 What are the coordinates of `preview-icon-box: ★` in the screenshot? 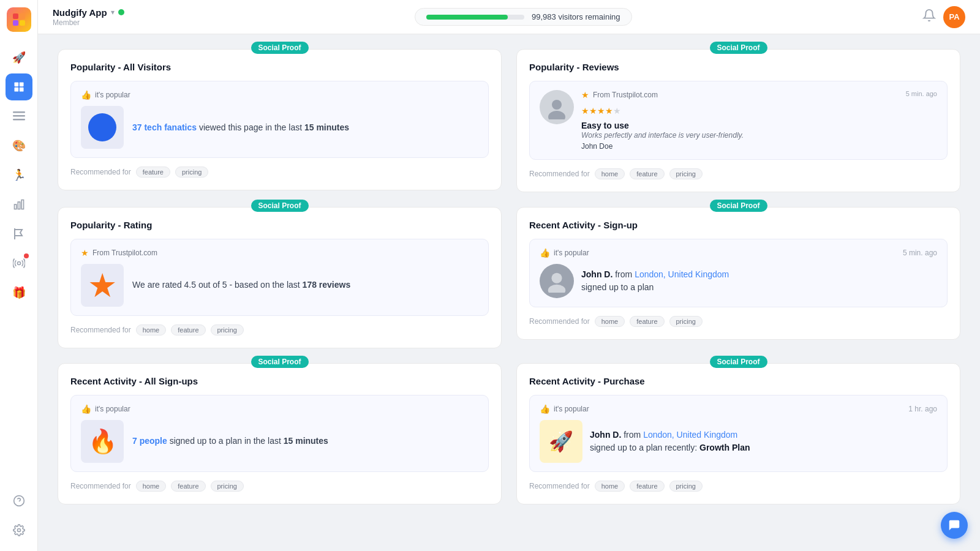 It's located at (102, 285).